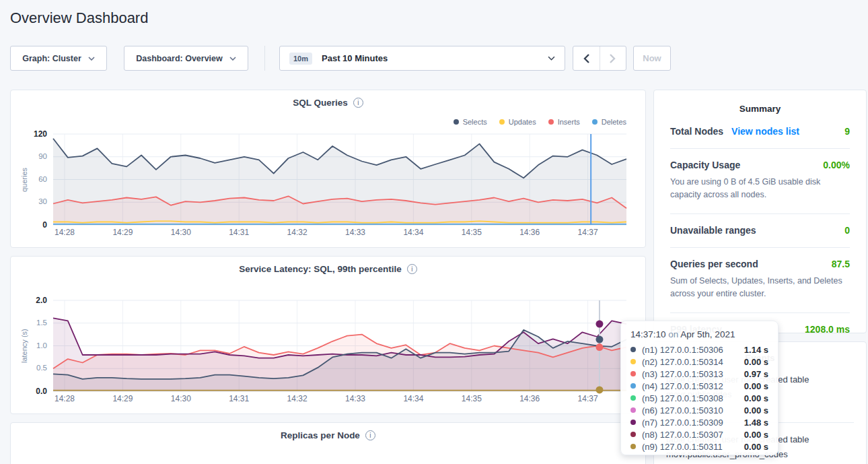 The height and width of the screenshot is (464, 868). Describe the element at coordinates (52, 59) in the screenshot. I see `graph-dropdown-label: Graph: Cluster` at that location.